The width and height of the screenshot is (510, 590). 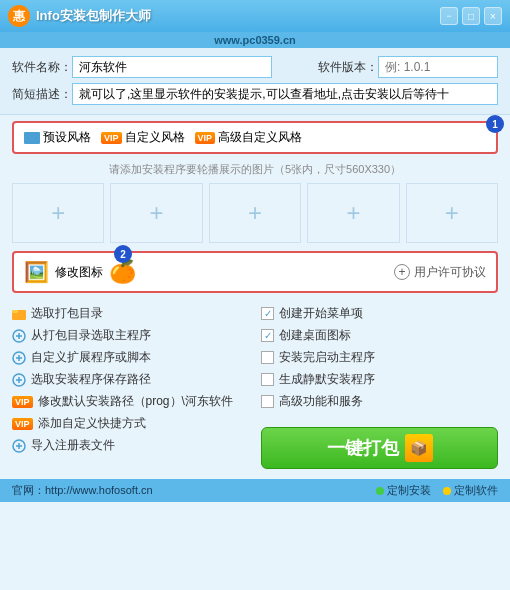 I want to click on add-shortcut-option: VIP 添加自定义快捷方式, so click(x=130, y=424).